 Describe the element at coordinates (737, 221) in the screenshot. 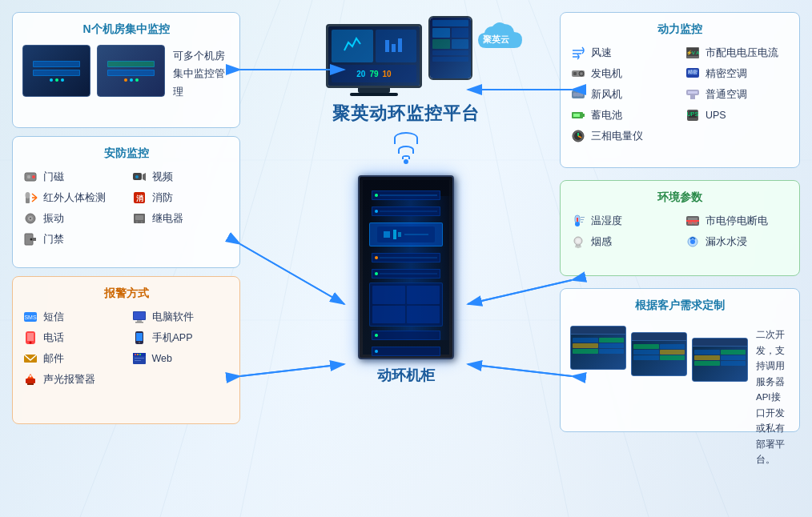

I see `env-item-power-outage: 断电 市电停电断电` at that location.